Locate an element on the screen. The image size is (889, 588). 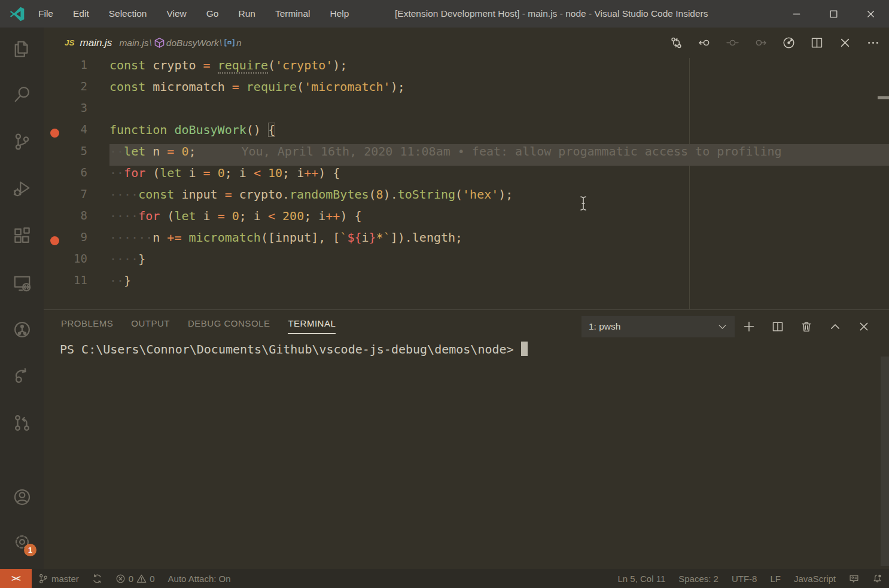
code-row-9: 9······n += micromatch([input], [`${i}*`… is located at coordinates (467, 241).